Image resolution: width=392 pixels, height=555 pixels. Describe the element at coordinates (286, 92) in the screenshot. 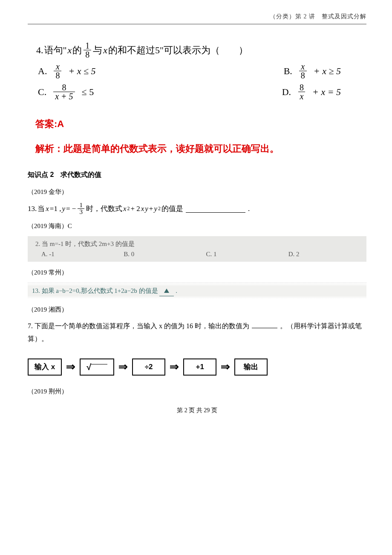

I see `choice-D-label: D.` at that location.